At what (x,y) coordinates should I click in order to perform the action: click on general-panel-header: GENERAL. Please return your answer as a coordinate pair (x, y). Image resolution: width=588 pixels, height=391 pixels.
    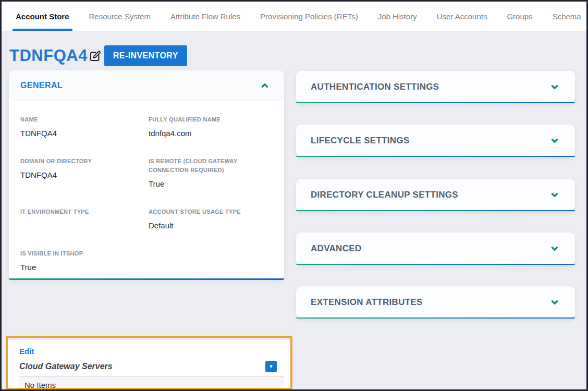
    Looking at the image, I should click on (146, 85).